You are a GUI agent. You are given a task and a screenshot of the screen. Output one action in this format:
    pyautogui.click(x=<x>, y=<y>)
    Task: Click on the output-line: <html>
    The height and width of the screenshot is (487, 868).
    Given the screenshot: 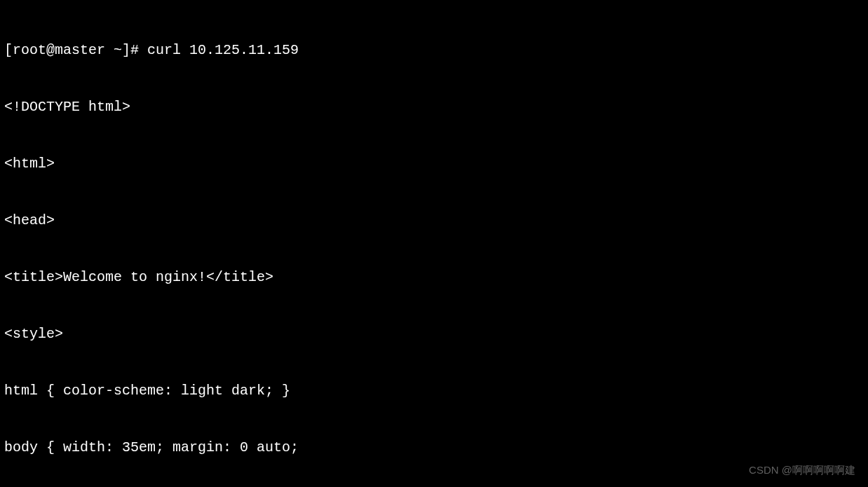 What is the action you would take?
    pyautogui.click(x=434, y=164)
    